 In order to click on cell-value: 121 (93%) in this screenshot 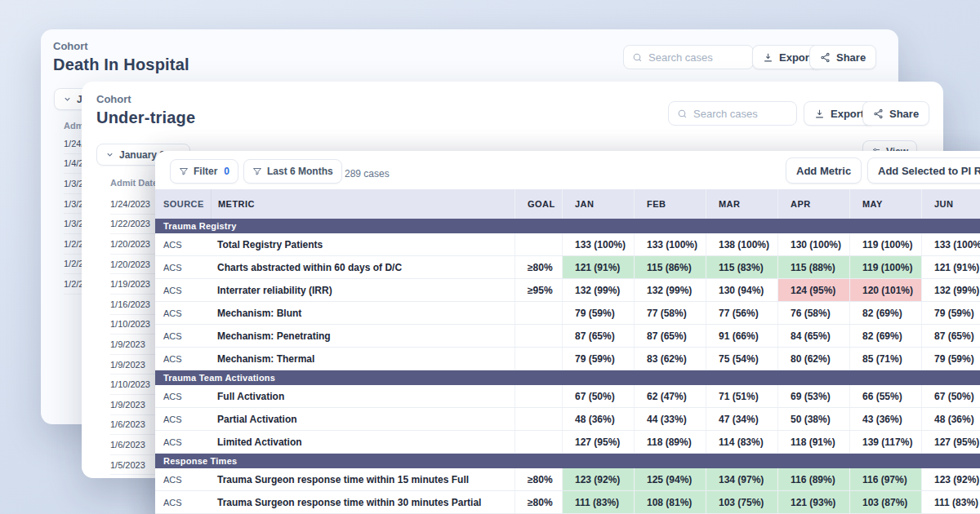, I will do `click(813, 503)`.